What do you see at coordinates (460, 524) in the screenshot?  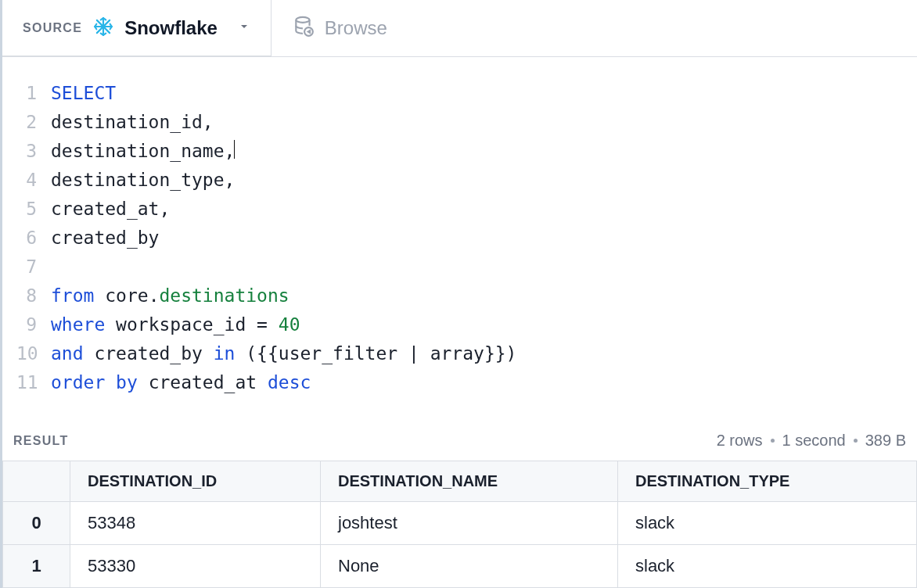 I see `table-row: 053348joshtestslack` at bounding box center [460, 524].